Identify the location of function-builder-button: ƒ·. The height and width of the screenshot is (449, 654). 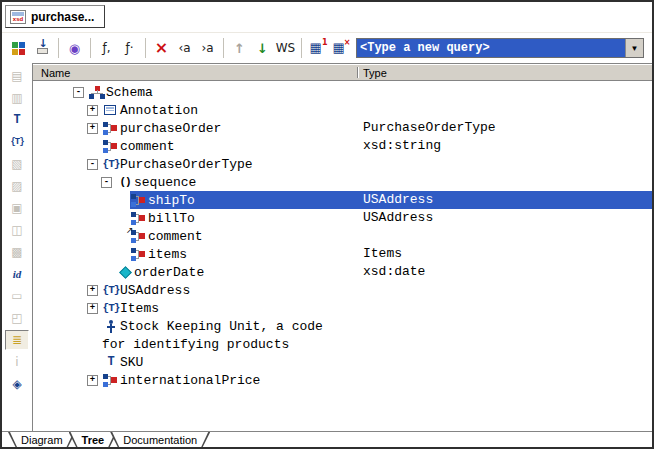
(130, 48).